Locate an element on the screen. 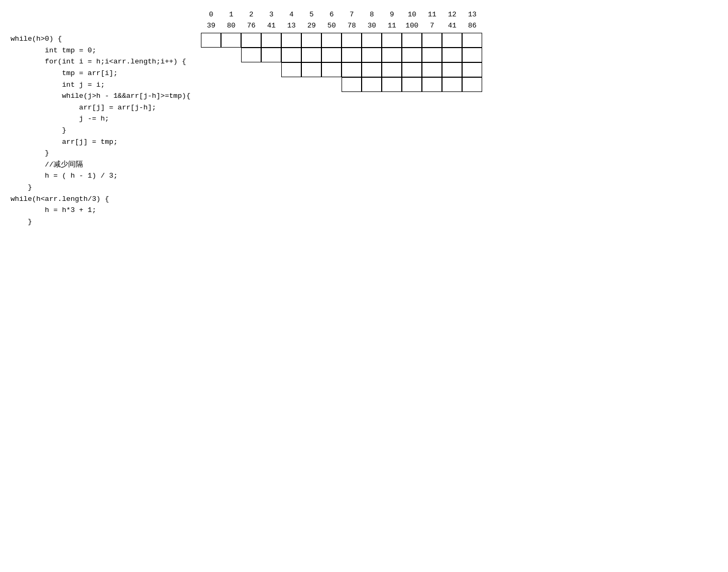  value-cell: 11 is located at coordinates (392, 25).